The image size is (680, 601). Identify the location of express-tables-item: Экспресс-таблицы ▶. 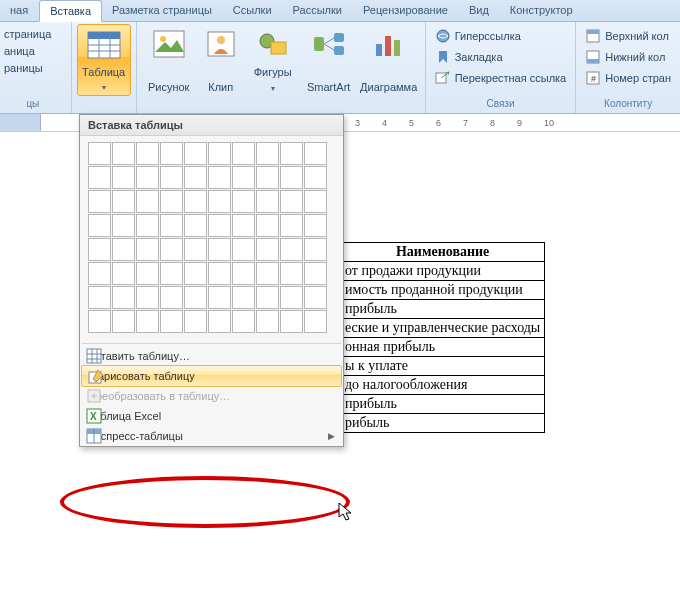
(212, 436).